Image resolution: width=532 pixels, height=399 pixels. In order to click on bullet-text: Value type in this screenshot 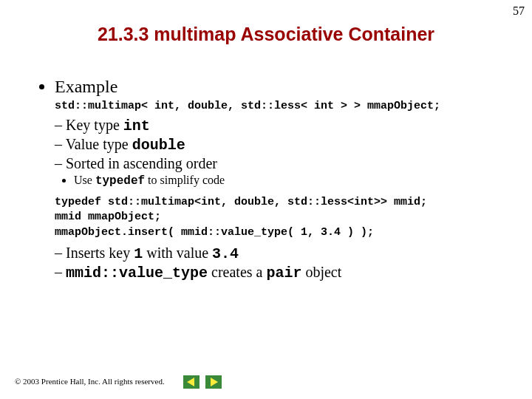, I will do `click(99, 144)`.